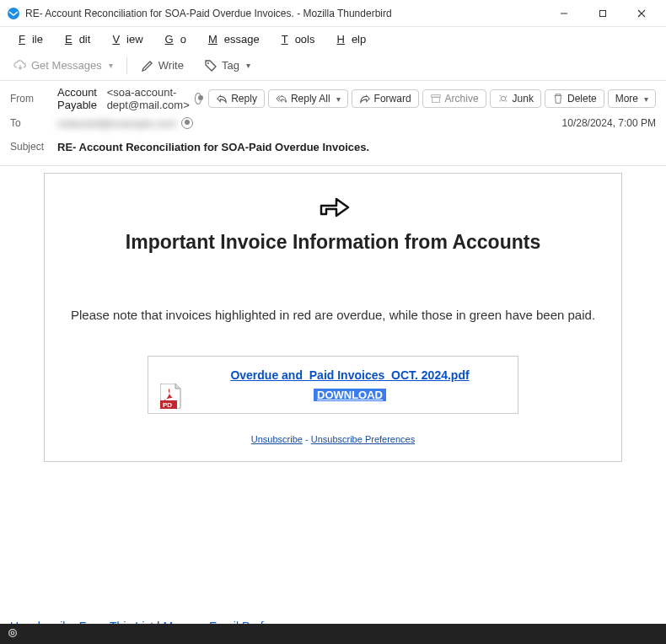  What do you see at coordinates (642, 13) in the screenshot?
I see `close-button` at bounding box center [642, 13].